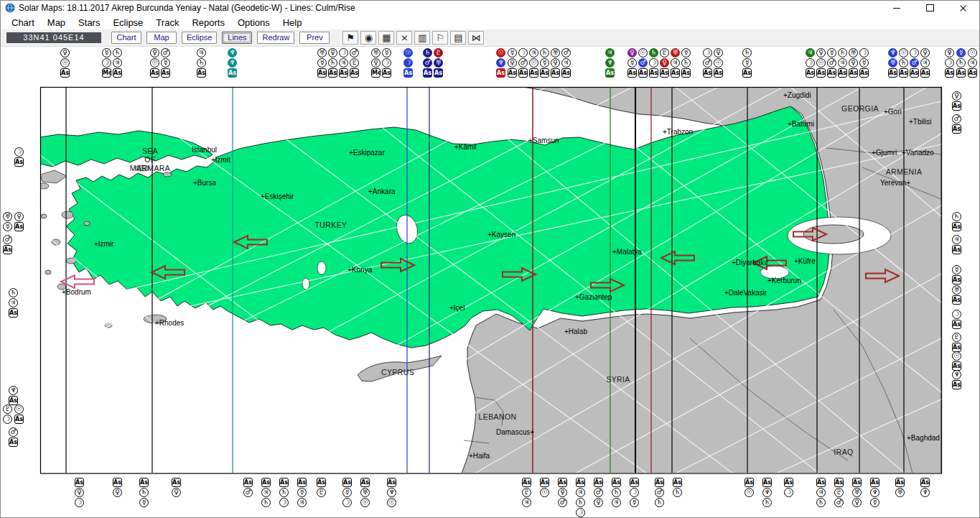  Describe the element at coordinates (422, 37) in the screenshot. I see `panel-tool-icon: ▥` at that location.